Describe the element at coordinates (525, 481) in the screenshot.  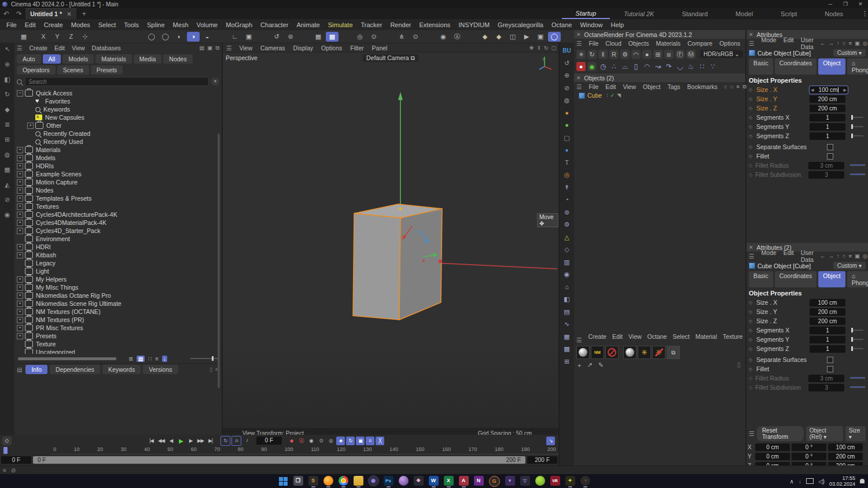
I see `taskbar-app-icon: ▽` at that location.